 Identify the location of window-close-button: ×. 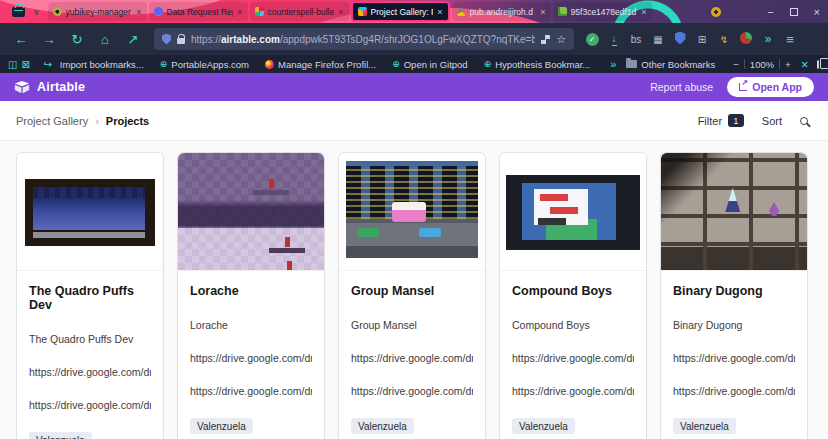
(817, 12).